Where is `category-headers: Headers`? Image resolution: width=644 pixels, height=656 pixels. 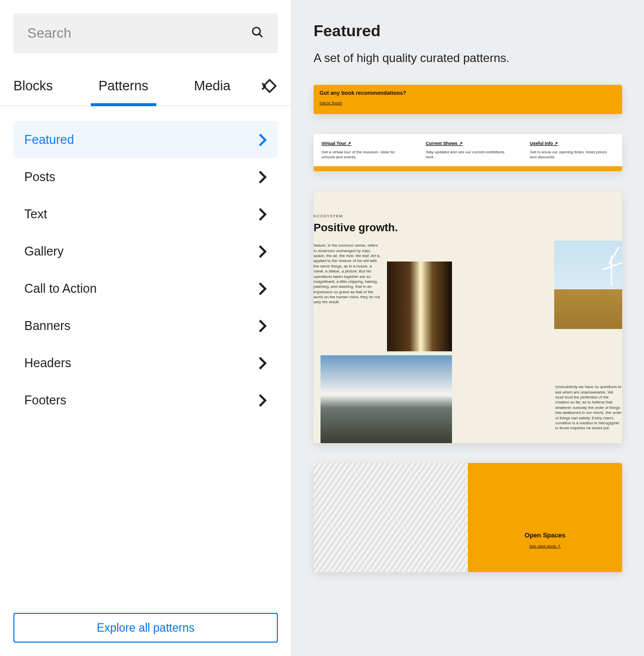 category-headers: Headers is located at coordinates (146, 363).